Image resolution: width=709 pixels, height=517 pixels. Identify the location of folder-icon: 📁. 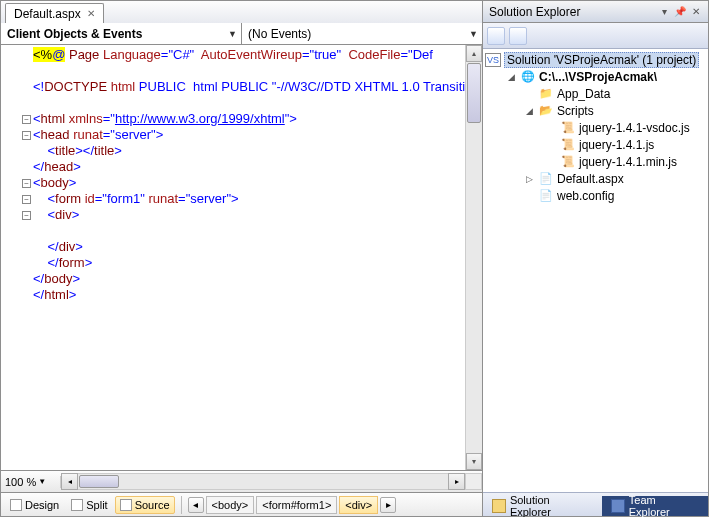
(546, 94).